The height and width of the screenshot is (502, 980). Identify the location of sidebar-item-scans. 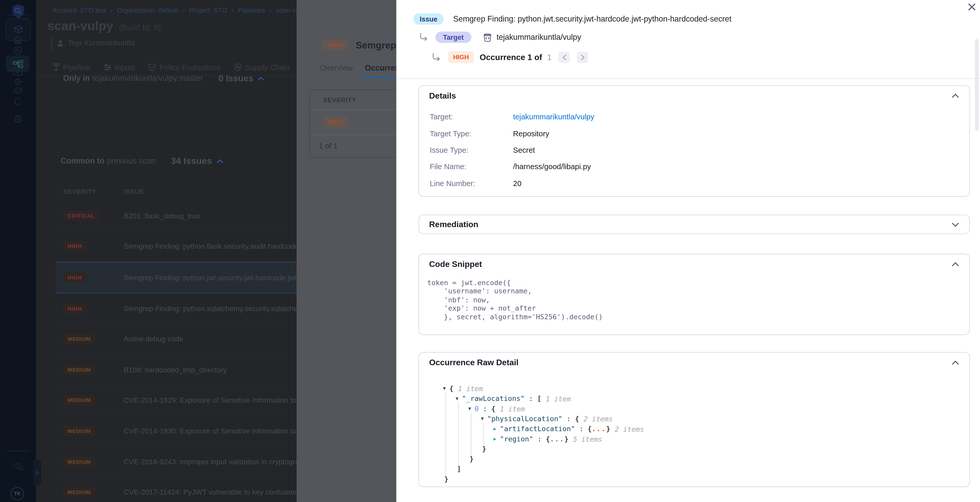
(18, 51).